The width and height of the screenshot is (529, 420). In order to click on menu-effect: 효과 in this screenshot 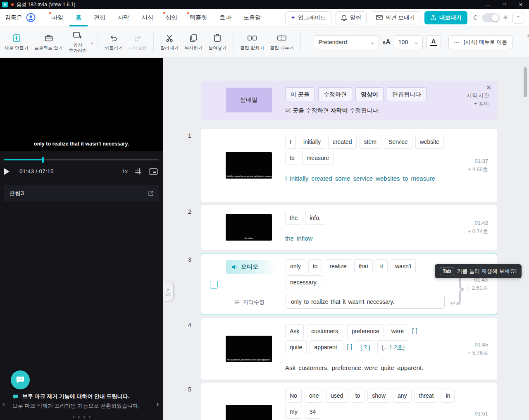, I will do `click(225, 18)`.